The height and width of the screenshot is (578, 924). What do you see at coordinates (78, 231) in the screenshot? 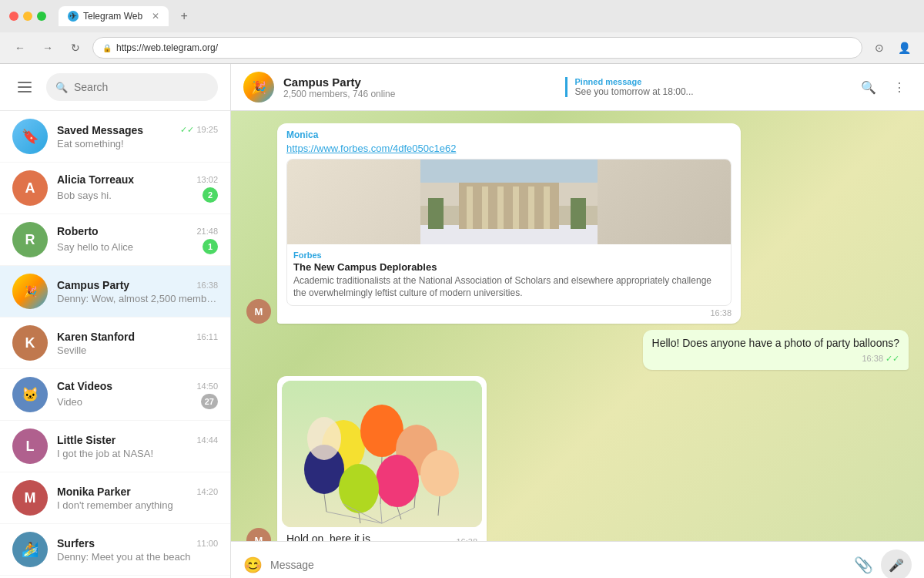
I see `chat-name-roberto: Roberto` at bounding box center [78, 231].